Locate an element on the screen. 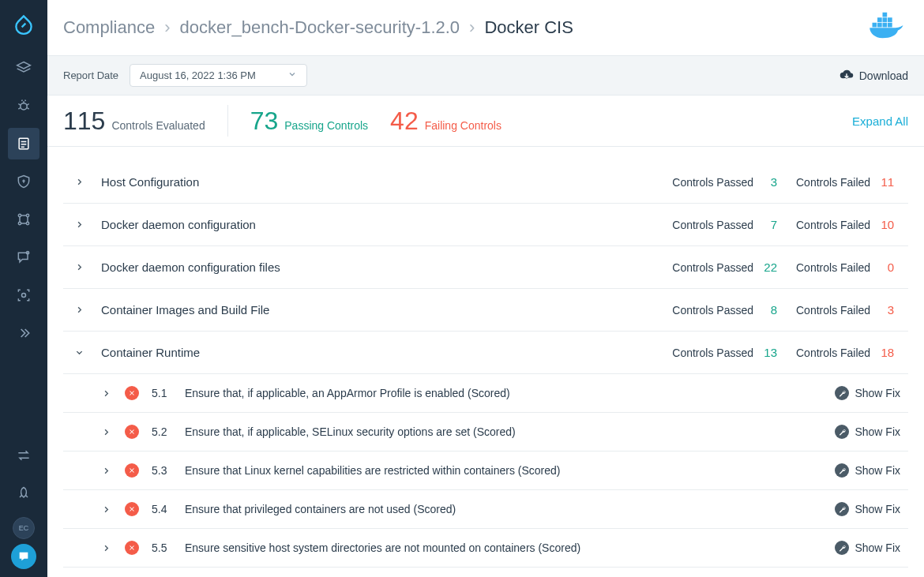  controls-failed: Controls Failed3 is located at coordinates (848, 309).